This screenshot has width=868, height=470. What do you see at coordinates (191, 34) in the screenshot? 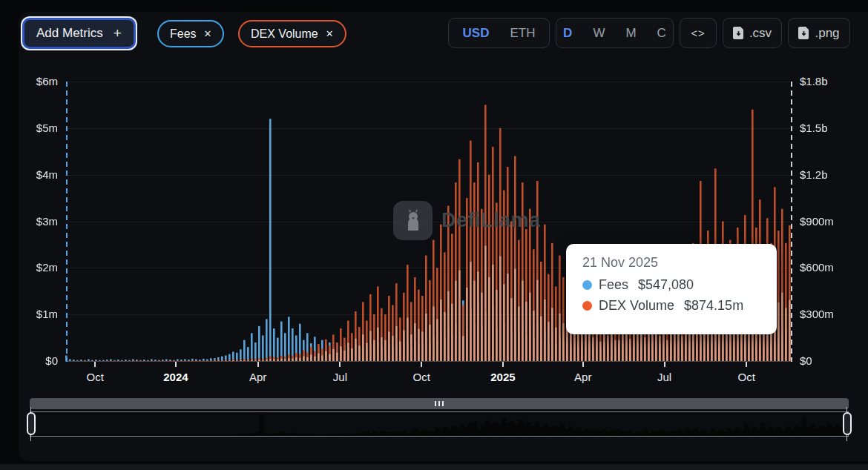
I see `metric-chip-fees: Fees ✕` at bounding box center [191, 34].